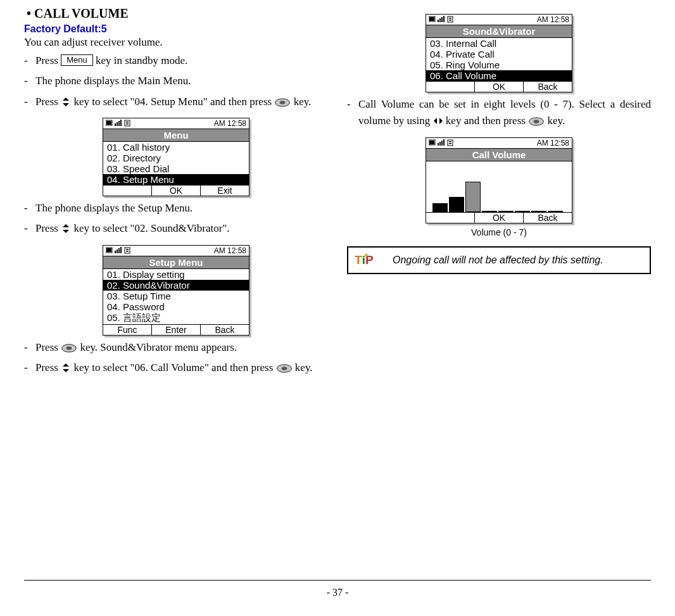 The height and width of the screenshot is (616, 675). I want to click on menu-item: 03. Setup Time, so click(176, 296).